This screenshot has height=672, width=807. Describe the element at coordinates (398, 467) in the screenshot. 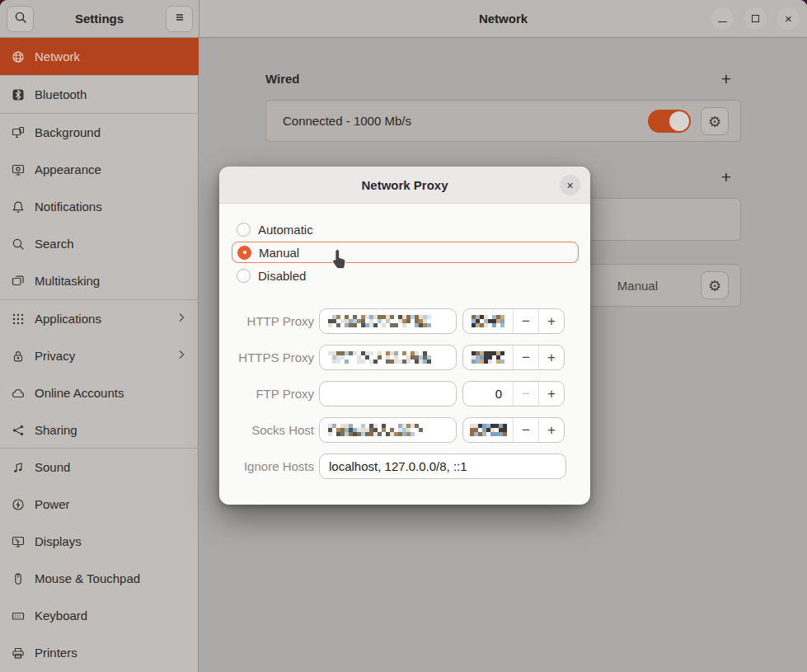

I see `ignore-hosts-value: localhost, 127.0.0.0/8, ::1` at that location.